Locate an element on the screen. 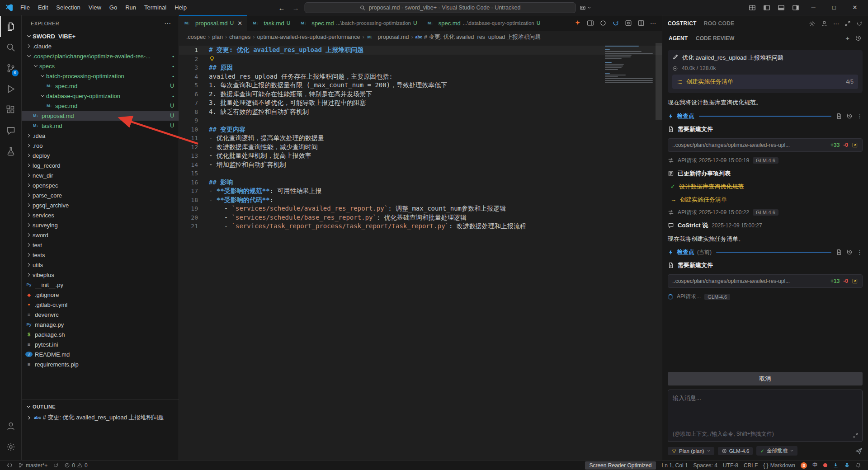 The height and width of the screenshot is (470, 868). tree-folder-vibeplus: vibeplus is located at coordinates (100, 275).